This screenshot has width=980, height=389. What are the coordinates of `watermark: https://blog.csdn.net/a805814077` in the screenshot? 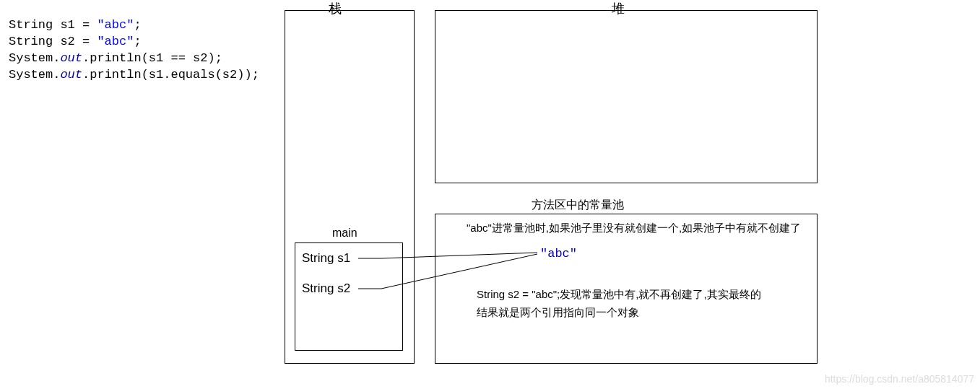 It's located at (900, 379).